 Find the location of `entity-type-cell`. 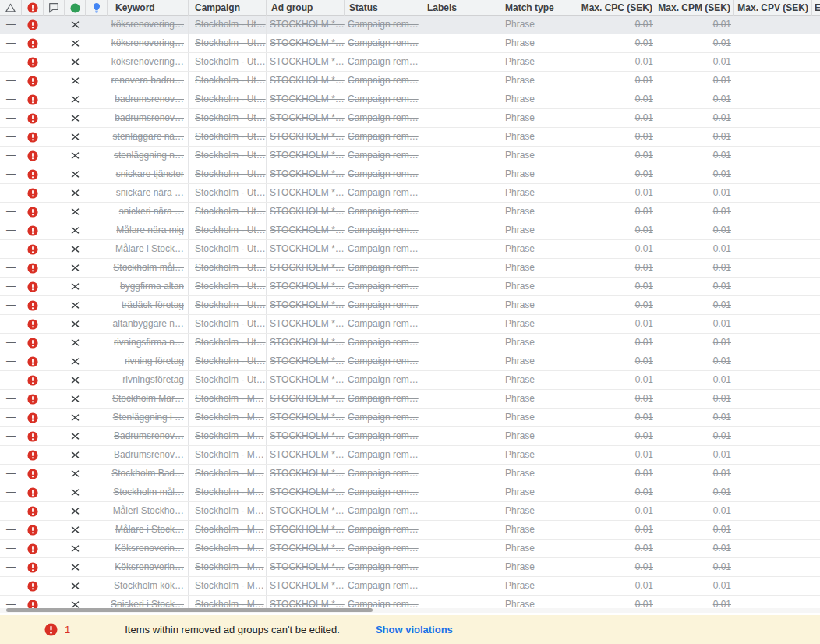

entity-type-cell is located at coordinates (75, 119).